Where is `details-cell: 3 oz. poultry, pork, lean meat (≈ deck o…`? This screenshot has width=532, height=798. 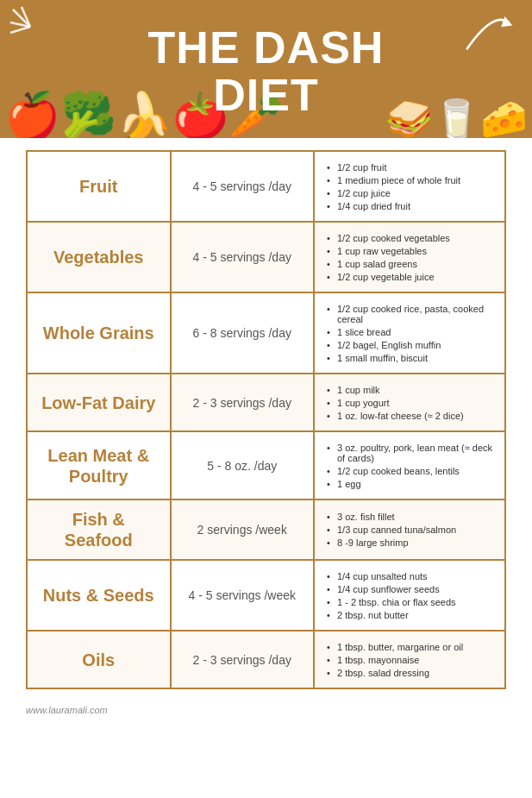
details-cell: 3 oz. poultry, pork, lean meat (≈ deck o… is located at coordinates (410, 466).